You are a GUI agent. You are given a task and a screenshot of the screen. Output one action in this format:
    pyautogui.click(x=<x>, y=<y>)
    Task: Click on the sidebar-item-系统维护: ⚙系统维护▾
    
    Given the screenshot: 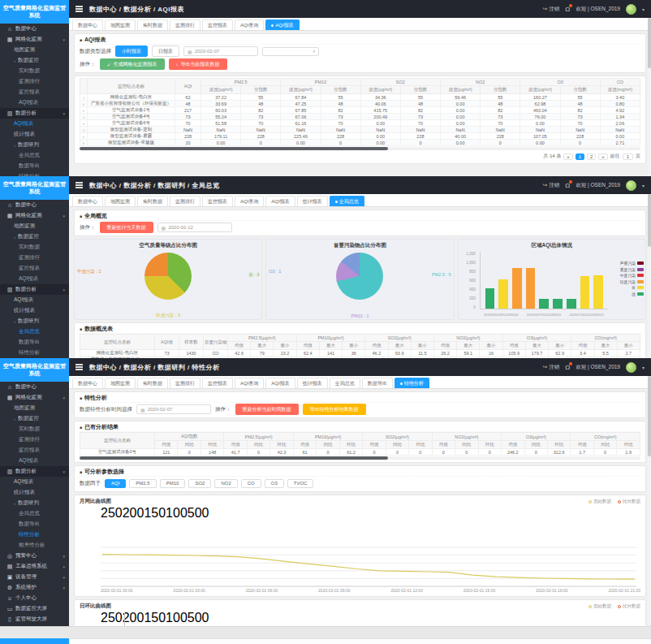 What is the action you would take?
    pyautogui.click(x=34, y=588)
    